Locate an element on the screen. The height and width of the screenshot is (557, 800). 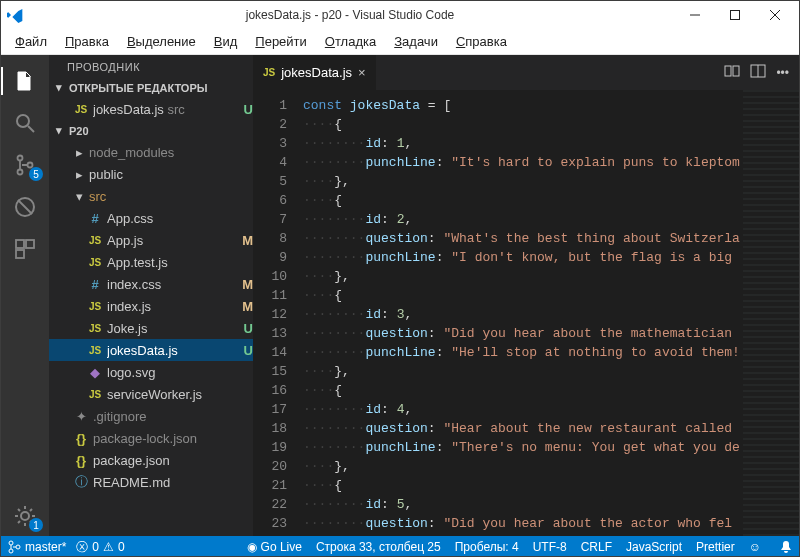
project-header: ▾ P20 is located at coordinates (151, 130).